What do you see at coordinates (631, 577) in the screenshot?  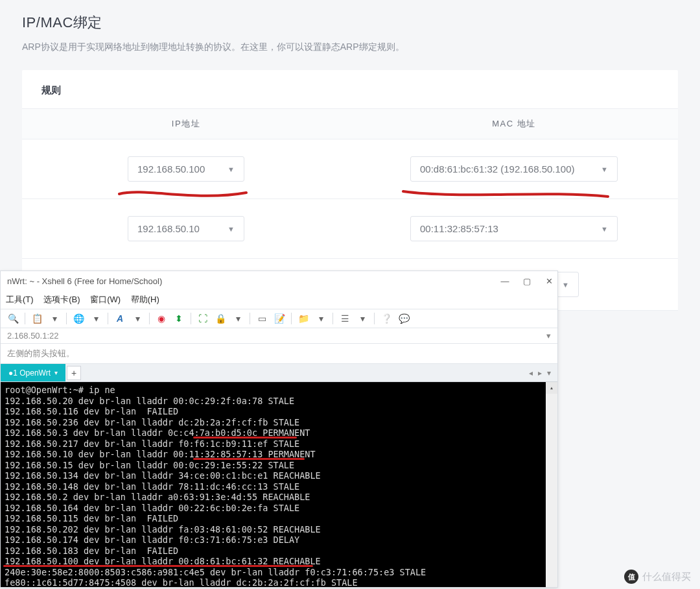 I see `watermark-logo-icon: 值` at bounding box center [631, 577].